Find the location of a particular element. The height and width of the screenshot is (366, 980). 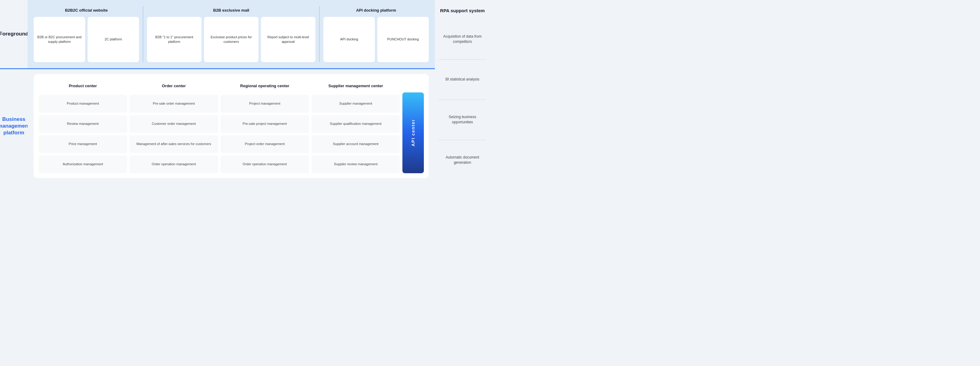

regional-center-col: Regional operating center Project manage… is located at coordinates (265, 126).